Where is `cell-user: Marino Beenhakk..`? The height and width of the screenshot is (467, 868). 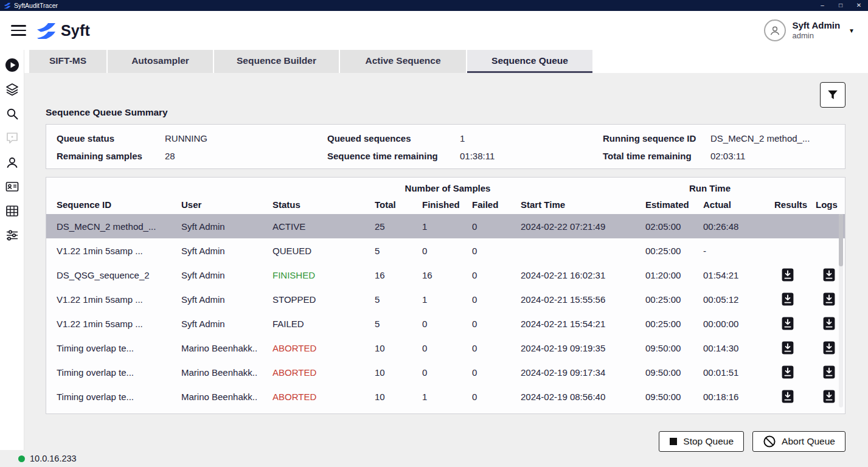 cell-user: Marino Beenhakk.. is located at coordinates (227, 396).